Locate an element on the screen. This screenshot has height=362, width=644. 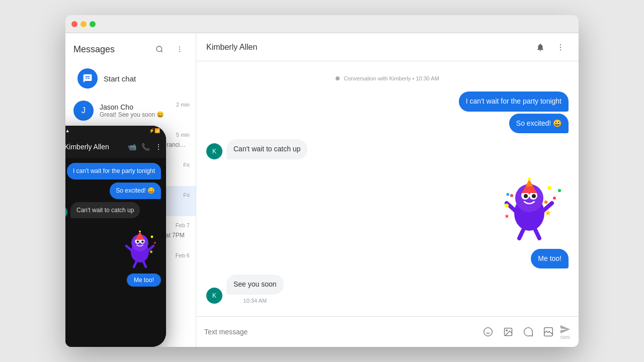
received-avatar: K is located at coordinates (214, 296).